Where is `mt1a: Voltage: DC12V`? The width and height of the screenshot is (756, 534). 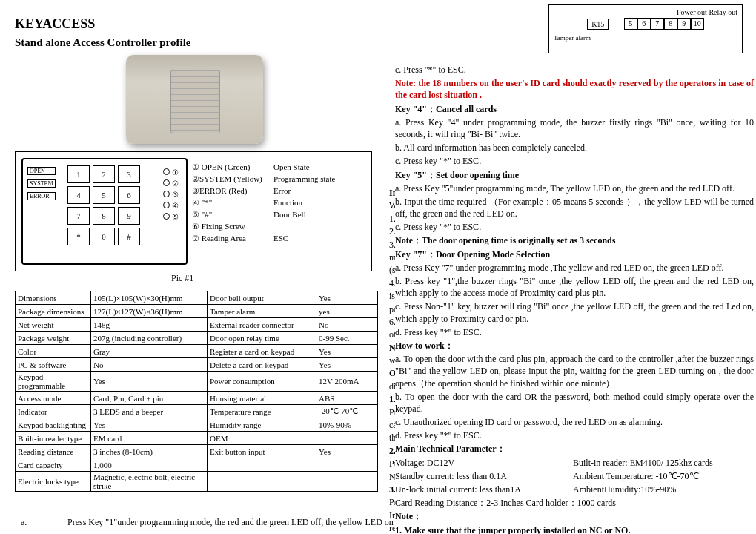 mt1a: Voltage: DC12V is located at coordinates (484, 463).